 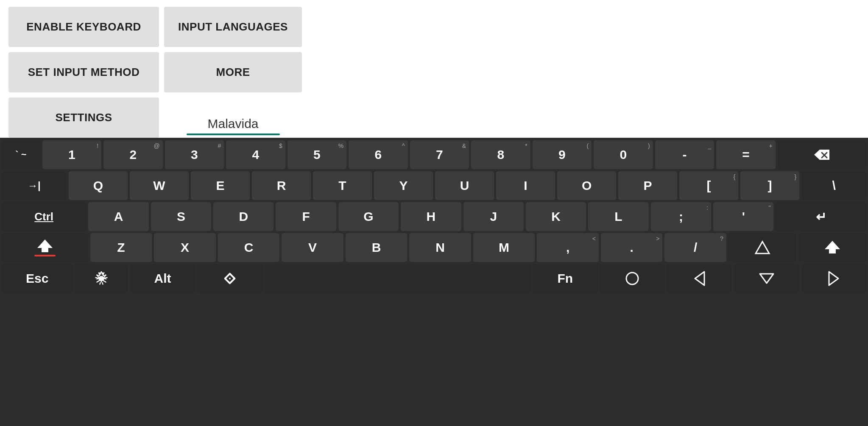 What do you see at coordinates (648, 186) in the screenshot?
I see `key-p: P` at bounding box center [648, 186].